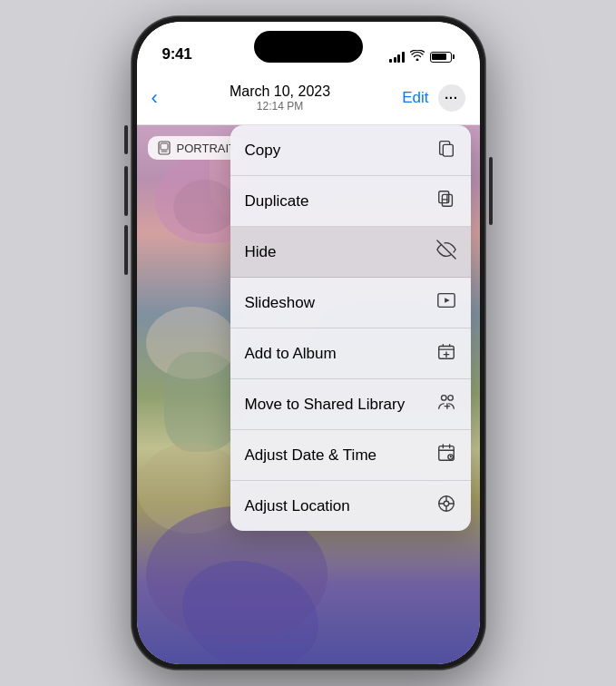 The height and width of the screenshot is (686, 616). Describe the element at coordinates (350, 151) in the screenshot. I see `menu-item-copy: Copy` at that location.